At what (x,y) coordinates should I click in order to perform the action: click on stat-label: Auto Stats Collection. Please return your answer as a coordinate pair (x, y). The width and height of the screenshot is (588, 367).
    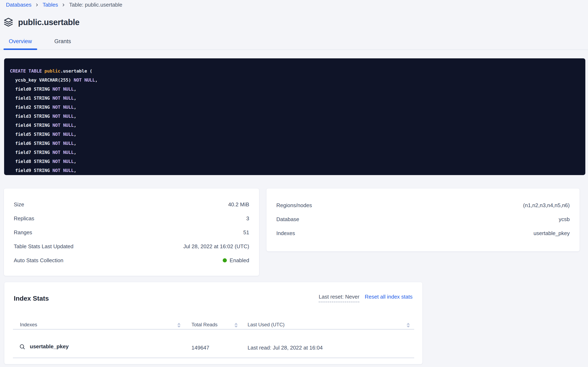
    Looking at the image, I should click on (39, 260).